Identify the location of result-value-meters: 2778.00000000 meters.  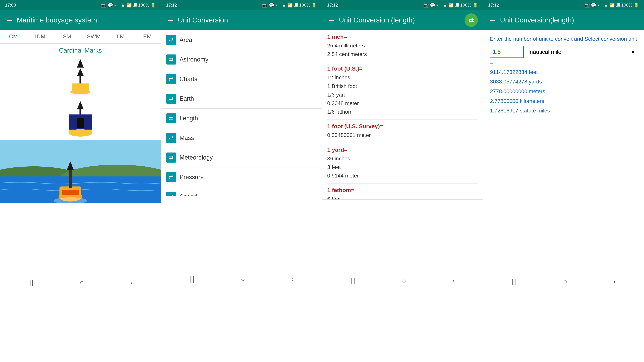
(564, 91).